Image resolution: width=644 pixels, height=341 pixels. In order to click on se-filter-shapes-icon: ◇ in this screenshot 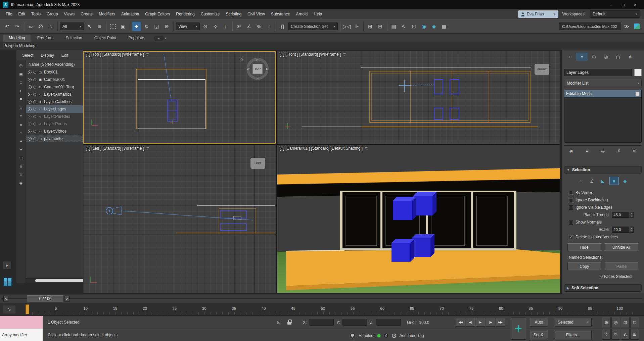, I will do `click(21, 107)`.